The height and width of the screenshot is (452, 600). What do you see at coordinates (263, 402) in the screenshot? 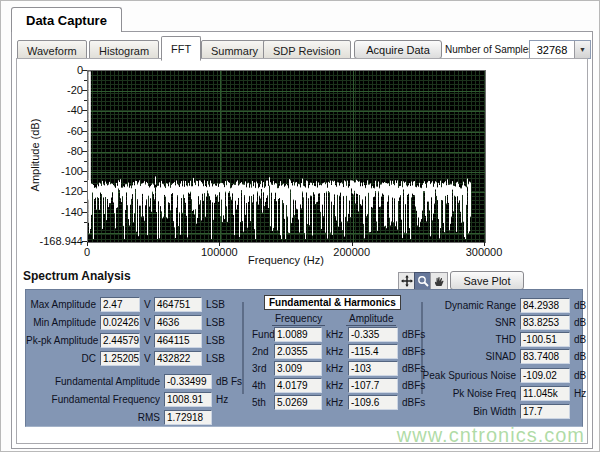
I see `harmonic-label: 5th` at bounding box center [263, 402].